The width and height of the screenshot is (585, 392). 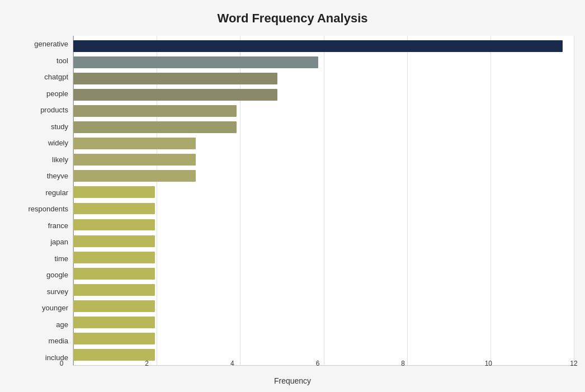 I want to click on grid-line, so click(x=574, y=200).